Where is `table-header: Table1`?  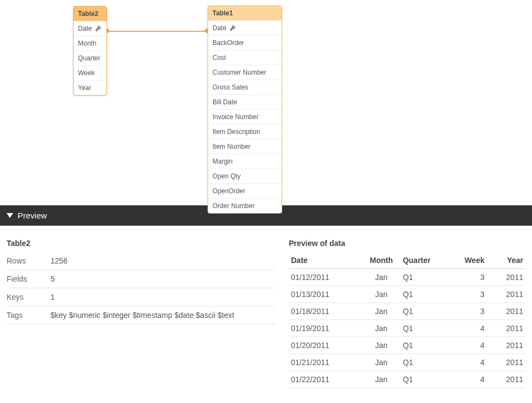 table-header: Table1 is located at coordinates (245, 13).